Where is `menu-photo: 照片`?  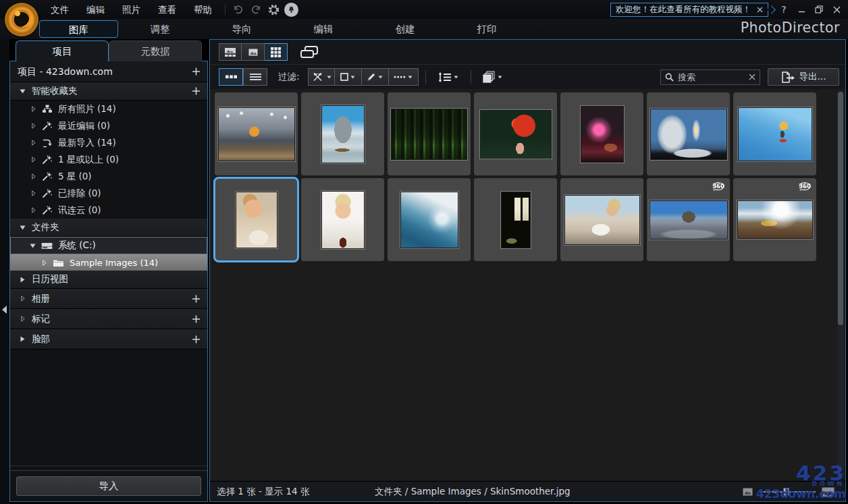 menu-photo: 照片 is located at coordinates (131, 9).